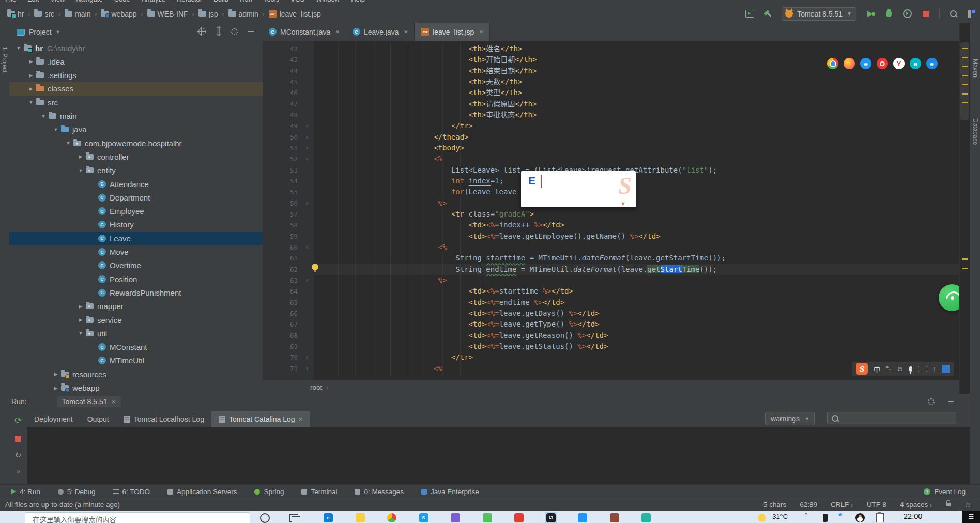 The image size is (980, 523). What do you see at coordinates (136, 388) in the screenshot?
I see `tree-item-webapp: ▶webapp` at bounding box center [136, 388].